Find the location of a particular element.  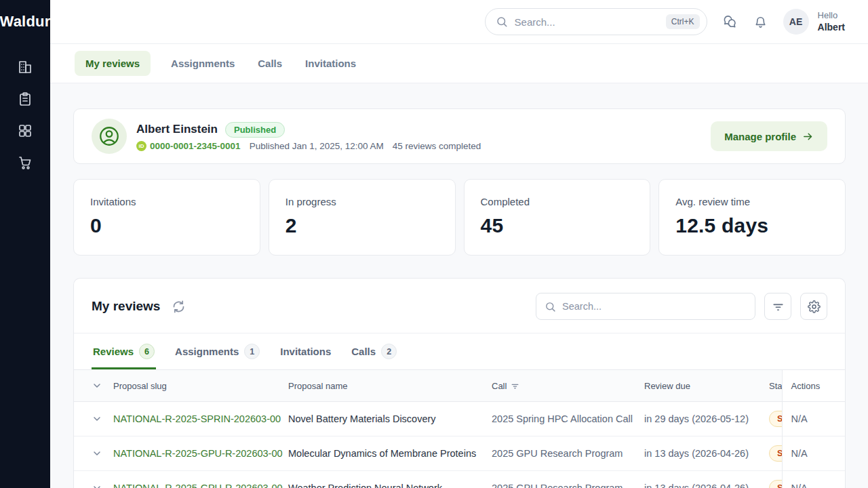

stat-value: 45 is located at coordinates (557, 226).